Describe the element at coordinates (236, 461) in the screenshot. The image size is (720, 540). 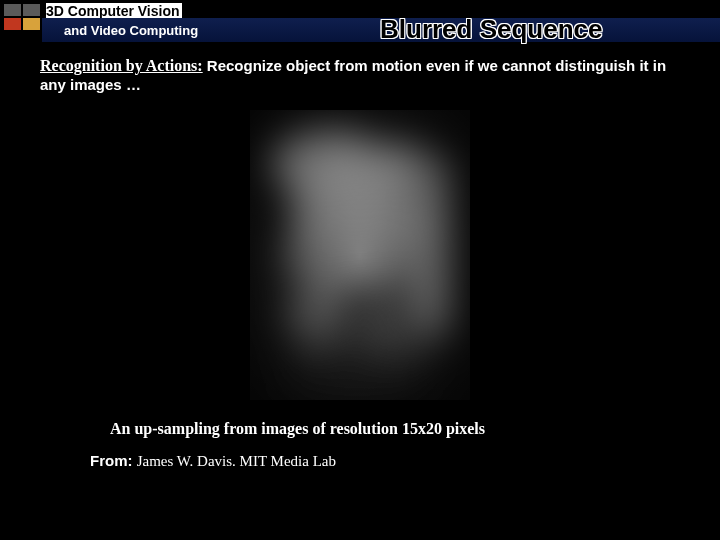
I see `from-value: James W. Davis. MIT Media Lab` at that location.